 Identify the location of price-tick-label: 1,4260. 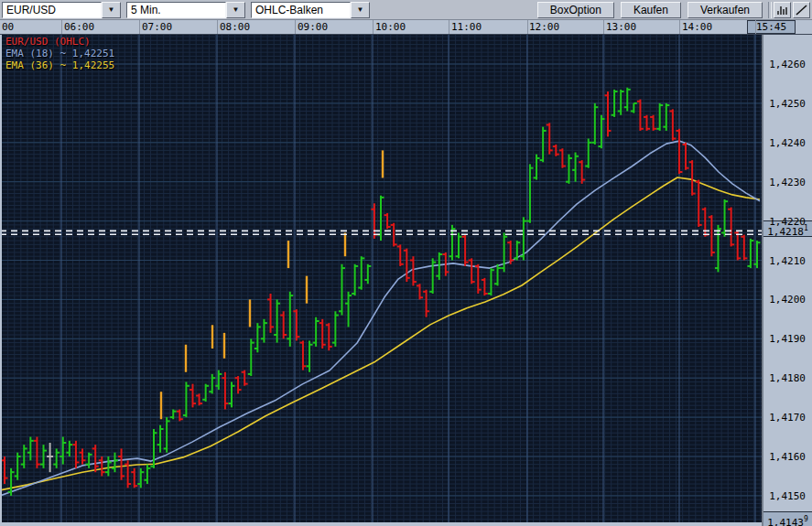
(787, 64).